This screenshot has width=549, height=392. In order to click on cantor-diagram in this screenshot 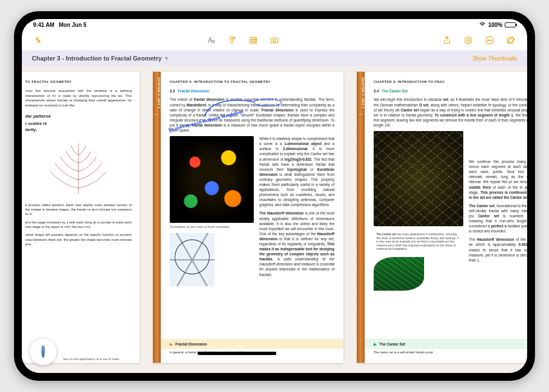, I will do `click(498, 143)`.